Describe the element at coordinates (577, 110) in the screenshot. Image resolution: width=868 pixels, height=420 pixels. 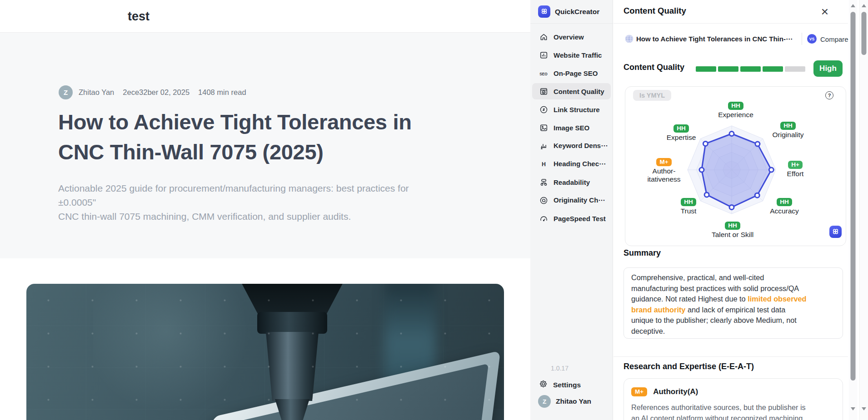
I see `sidebar-item-label: Link Structure` at that location.